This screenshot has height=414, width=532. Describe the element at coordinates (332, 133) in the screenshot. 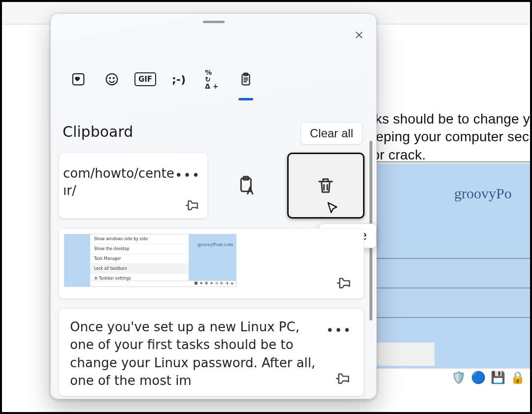

I see `clear-all-button: Clear all` at that location.